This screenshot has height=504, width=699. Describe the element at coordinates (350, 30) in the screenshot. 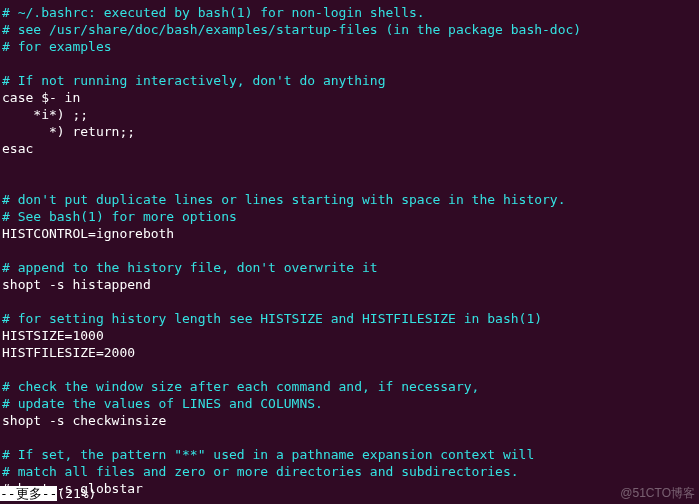

I see `file-line: # see /usr/share/doc/bash/examples/start…` at that location.